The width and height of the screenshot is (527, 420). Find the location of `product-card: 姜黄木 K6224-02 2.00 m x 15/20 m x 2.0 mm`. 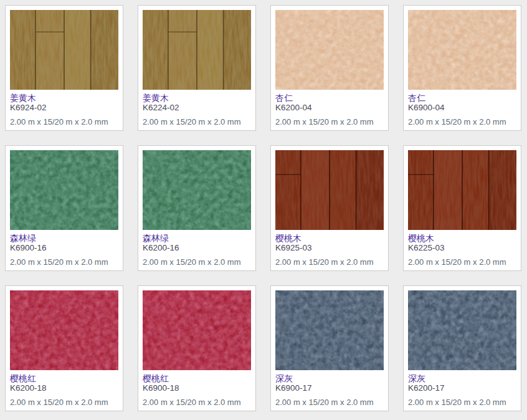

product-card: 姜黄木 K6224-02 2.00 m x 15/20 m x 2.0 mm is located at coordinates (197, 68).